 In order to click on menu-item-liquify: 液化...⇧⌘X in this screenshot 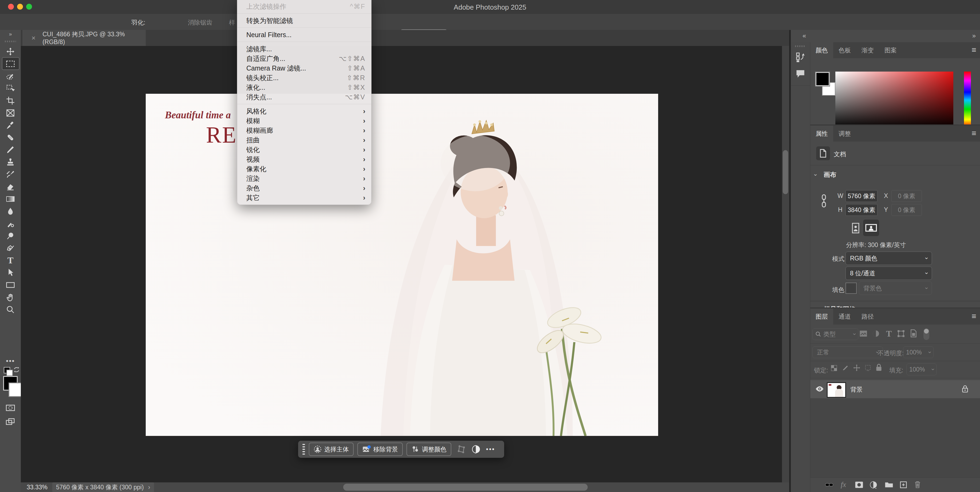, I will do `click(304, 88)`.